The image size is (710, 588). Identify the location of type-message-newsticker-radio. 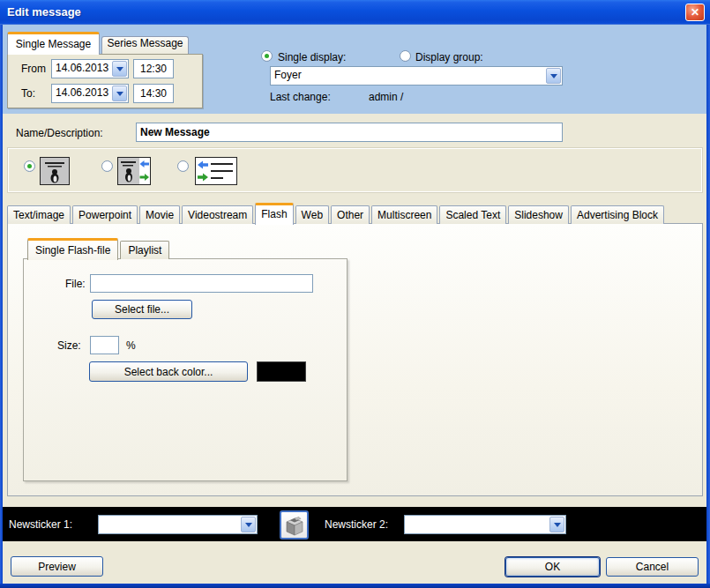
(108, 166).